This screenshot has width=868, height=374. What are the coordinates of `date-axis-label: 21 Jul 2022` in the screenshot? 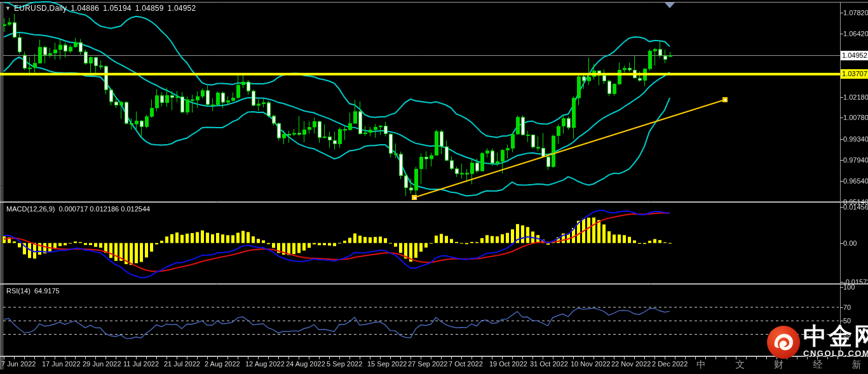 It's located at (182, 364).